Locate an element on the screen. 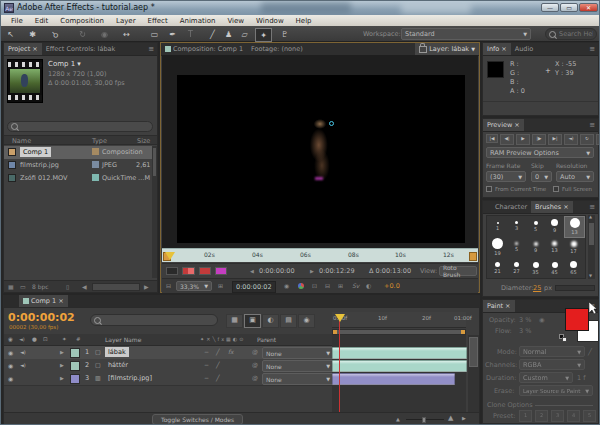 The width and height of the screenshot is (600, 425). layer-row-2: ◉ ◄) ▶ 2 ▢ háttér − ╱ @ None▼ is located at coordinates (168, 366).